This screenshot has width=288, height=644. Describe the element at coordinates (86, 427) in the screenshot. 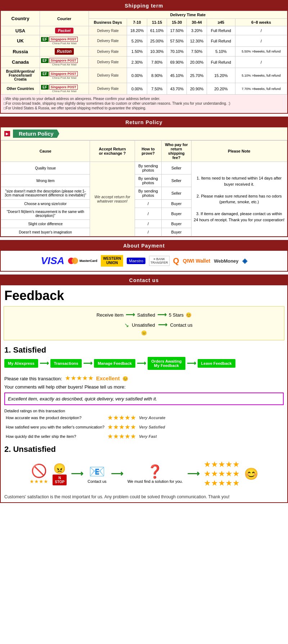

I see `rating-row-2: How satisfied were you with the seller's…` at that location.